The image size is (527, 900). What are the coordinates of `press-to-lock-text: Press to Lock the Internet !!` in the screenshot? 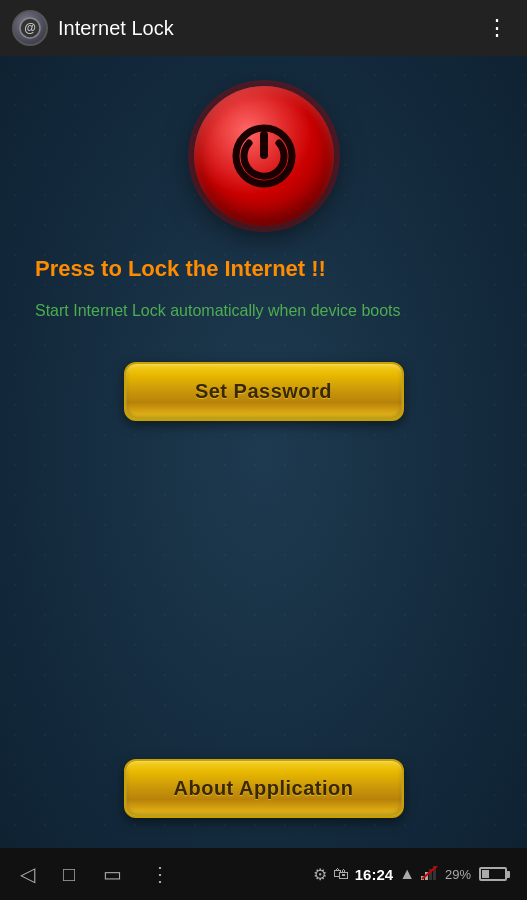 It's located at (264, 269).